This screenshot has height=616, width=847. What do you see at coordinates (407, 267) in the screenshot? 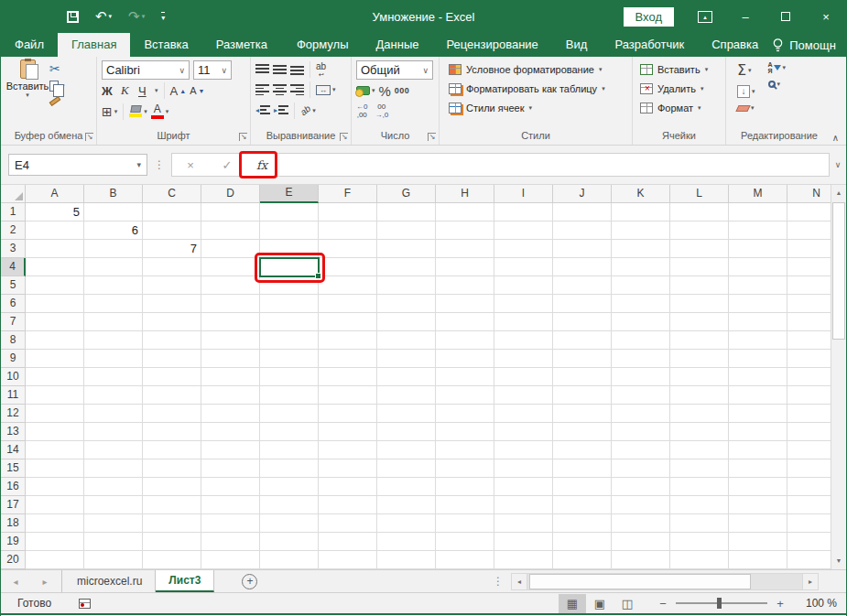
I see `cell-G4` at bounding box center [407, 267].